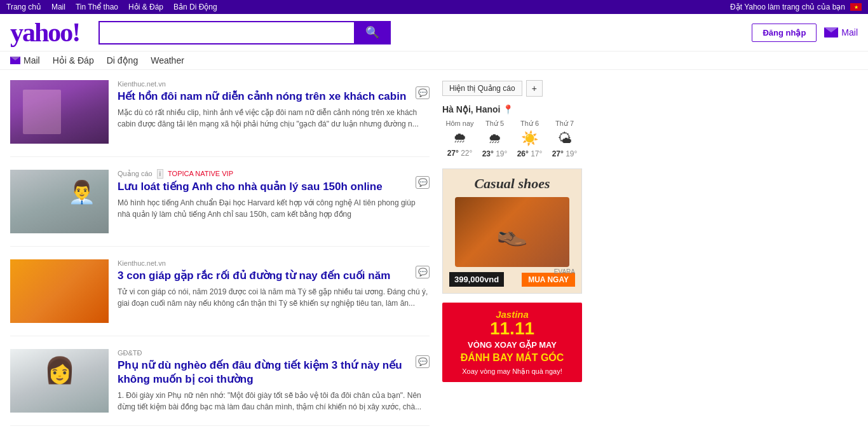 This screenshot has height=438, width=868. Describe the element at coordinates (564, 272) in the screenshot. I see `ad-shoes-brand: EVARA` at that location.